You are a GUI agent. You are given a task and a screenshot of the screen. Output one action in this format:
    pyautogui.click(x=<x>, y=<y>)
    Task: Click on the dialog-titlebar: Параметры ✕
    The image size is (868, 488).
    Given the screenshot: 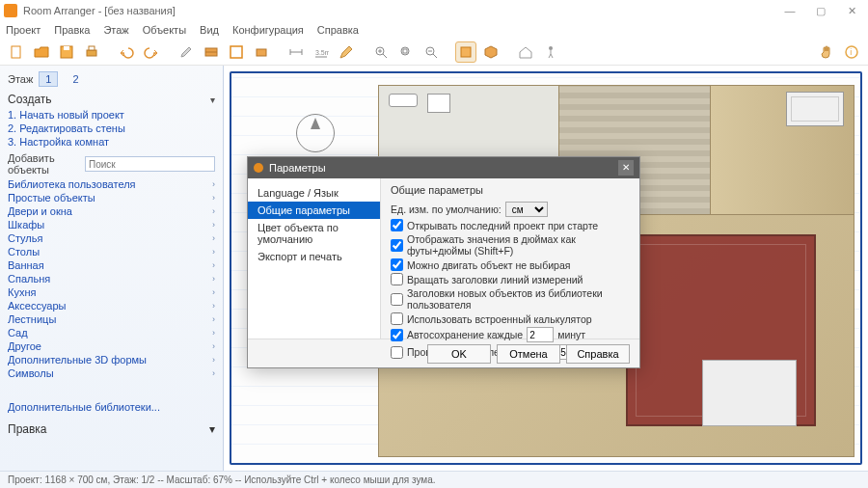 What is the action you would take?
    pyautogui.click(x=444, y=168)
    